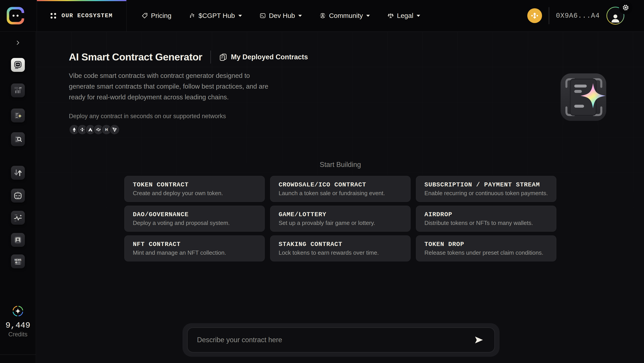 This screenshot has width=644, height=363. I want to click on card-description: Set up a provably fair game or lottery., so click(340, 223).